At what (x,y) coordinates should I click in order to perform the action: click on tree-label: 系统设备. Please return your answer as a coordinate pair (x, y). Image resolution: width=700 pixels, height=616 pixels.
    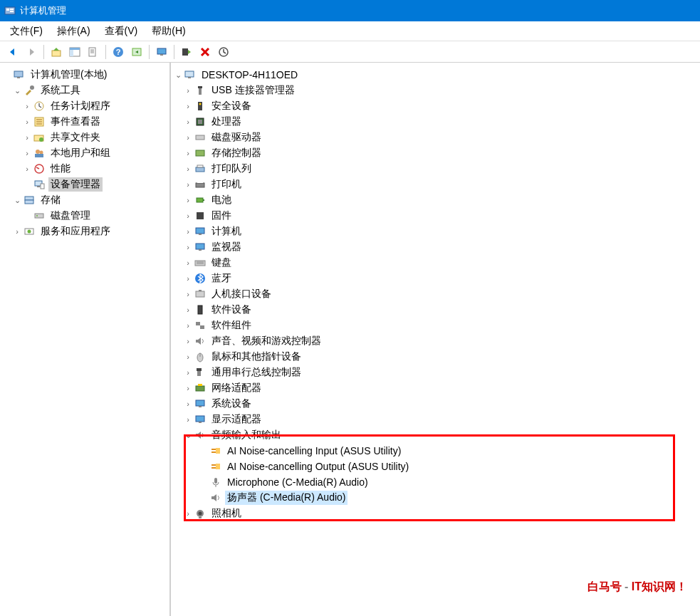
    Looking at the image, I should click on (231, 404).